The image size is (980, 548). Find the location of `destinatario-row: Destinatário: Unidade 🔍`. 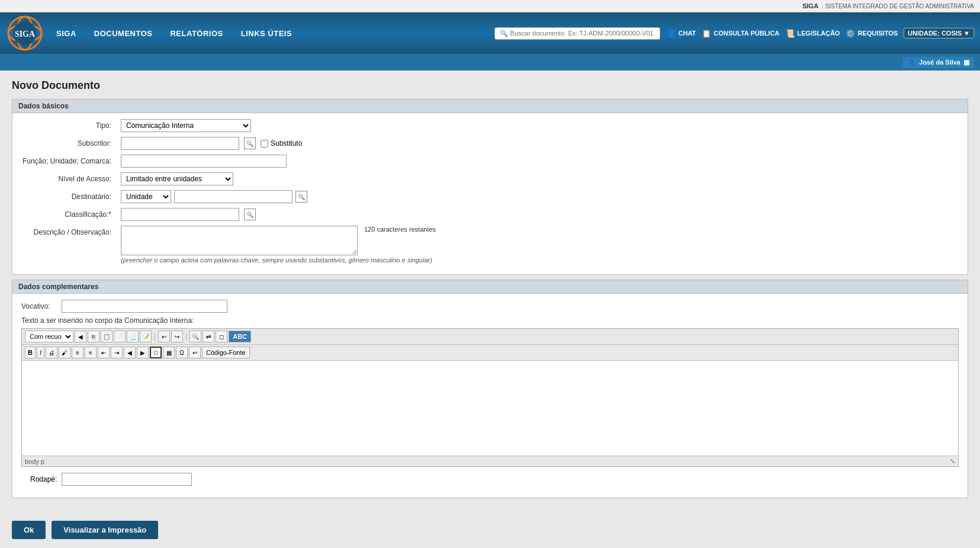

destinatario-row: Destinatário: Unidade 🔍 is located at coordinates (490, 197).